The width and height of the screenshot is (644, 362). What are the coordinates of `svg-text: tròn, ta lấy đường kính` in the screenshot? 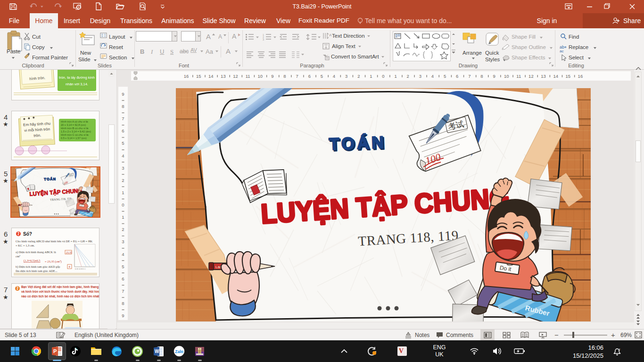 It's located at (77, 77).